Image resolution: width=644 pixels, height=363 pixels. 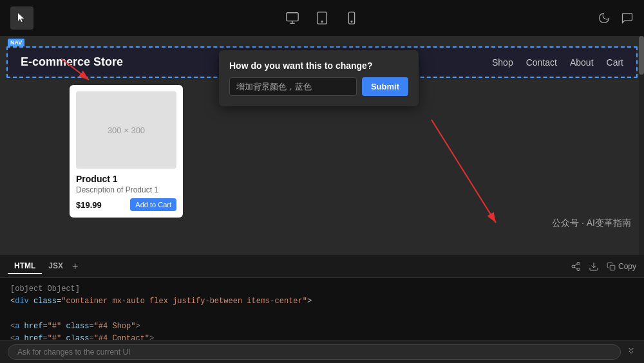 I want to click on desktop-view-button, so click(x=292, y=18).